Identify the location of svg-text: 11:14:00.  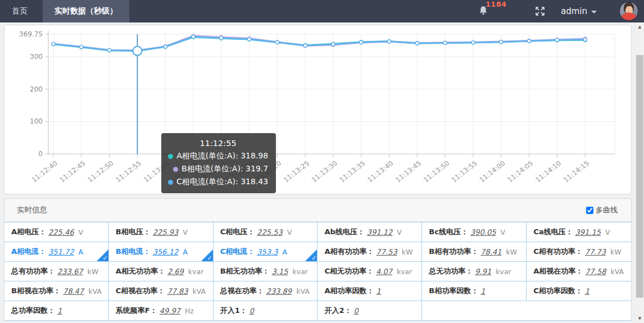
(492, 171).